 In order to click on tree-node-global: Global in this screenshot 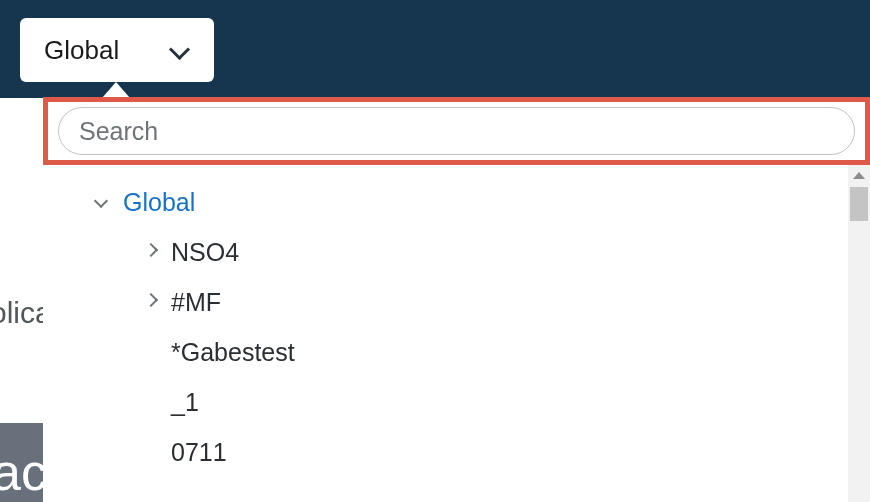, I will do `click(456, 202)`.